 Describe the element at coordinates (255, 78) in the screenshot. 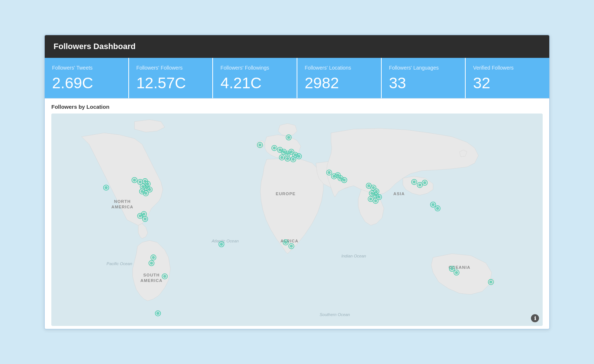

I see `stat-card-2: Followers' Followings 4.21C` at that location.